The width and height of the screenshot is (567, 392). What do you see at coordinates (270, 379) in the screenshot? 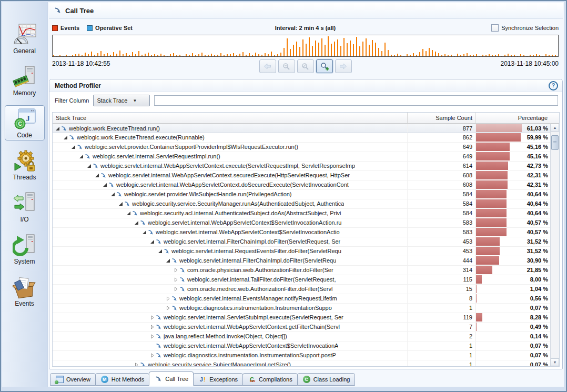
I see `tab-compilations: C010Compilations` at bounding box center [270, 379].